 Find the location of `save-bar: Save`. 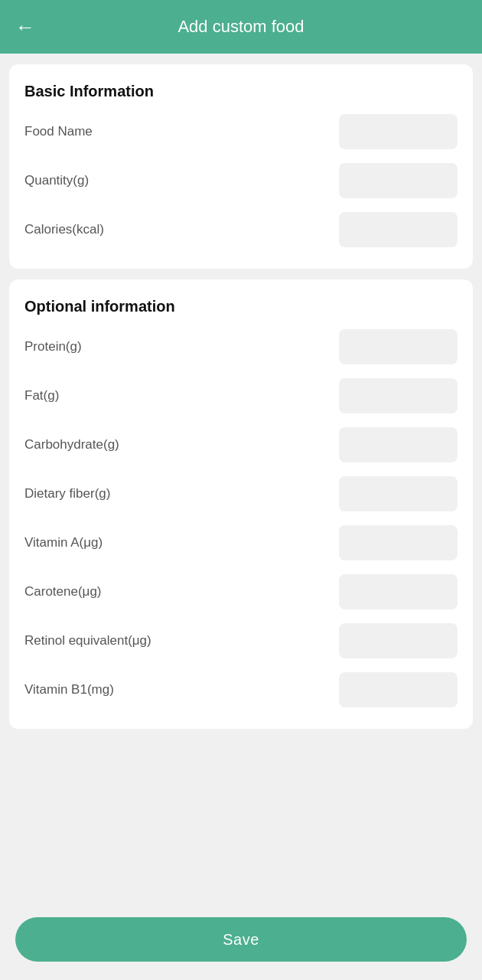

save-bar: Save is located at coordinates (241, 942).